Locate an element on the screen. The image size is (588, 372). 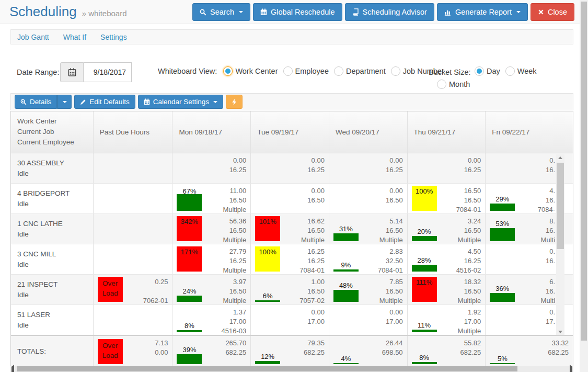
tab-what-if: What If is located at coordinates (75, 37).